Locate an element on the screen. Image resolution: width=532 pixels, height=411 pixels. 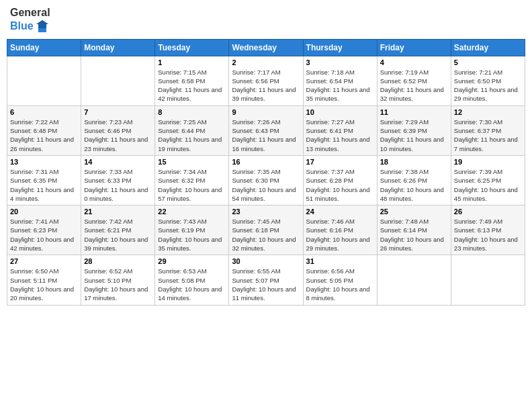
day-info: Sunrise: 7:22 AMSunset: 6:48 PMDaylight:… is located at coordinates (44, 136).